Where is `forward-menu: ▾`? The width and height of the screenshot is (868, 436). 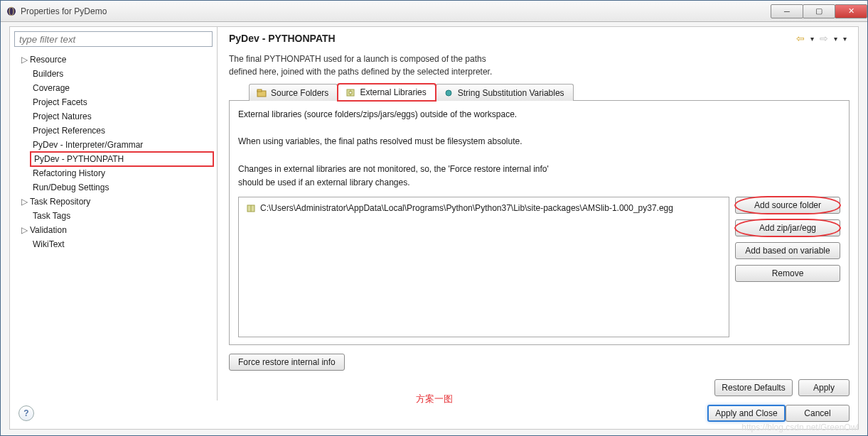
forward-menu: ▾ is located at coordinates (836, 38).